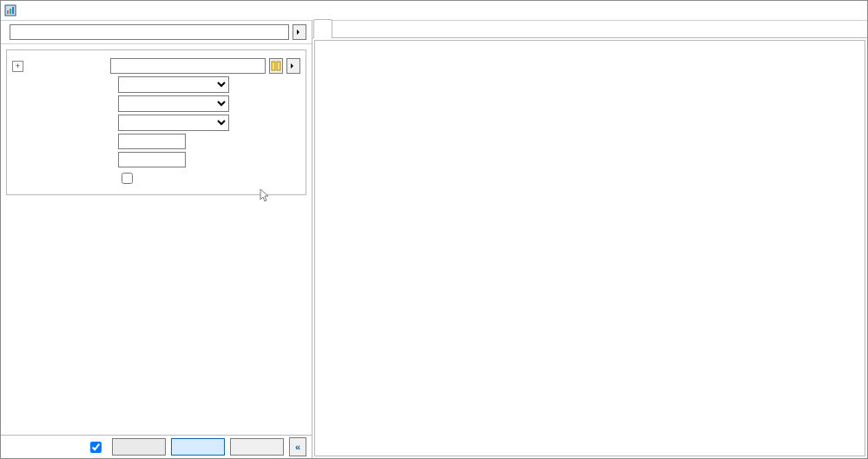 The image size is (868, 459). What do you see at coordinates (174, 85) in the screenshot?
I see `main-layer-select` at bounding box center [174, 85].